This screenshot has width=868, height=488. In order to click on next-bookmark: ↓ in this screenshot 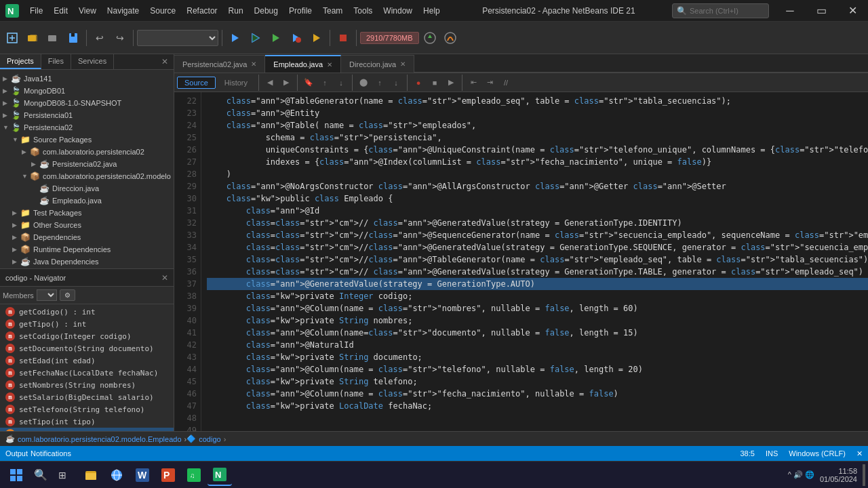, I will do `click(341, 83)`.